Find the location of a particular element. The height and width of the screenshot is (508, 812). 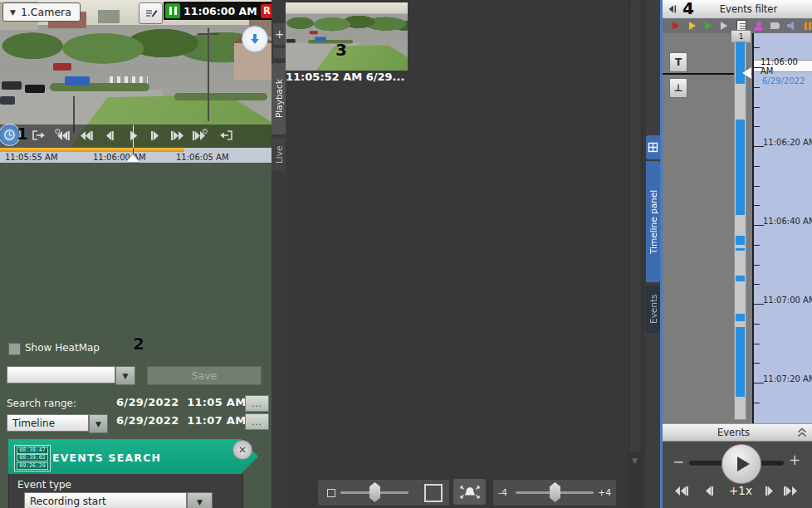

fast-backward-button is located at coordinates (86, 135).